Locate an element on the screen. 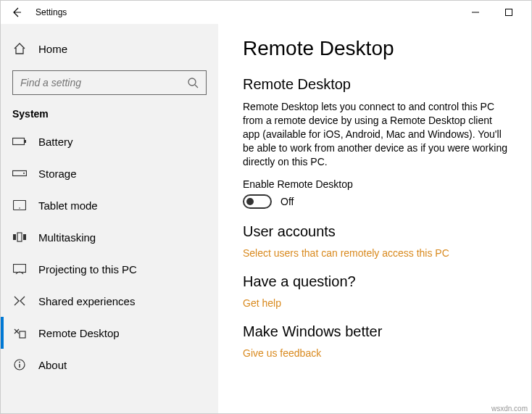 The image size is (532, 414). toggle-knob is located at coordinates (250, 202).